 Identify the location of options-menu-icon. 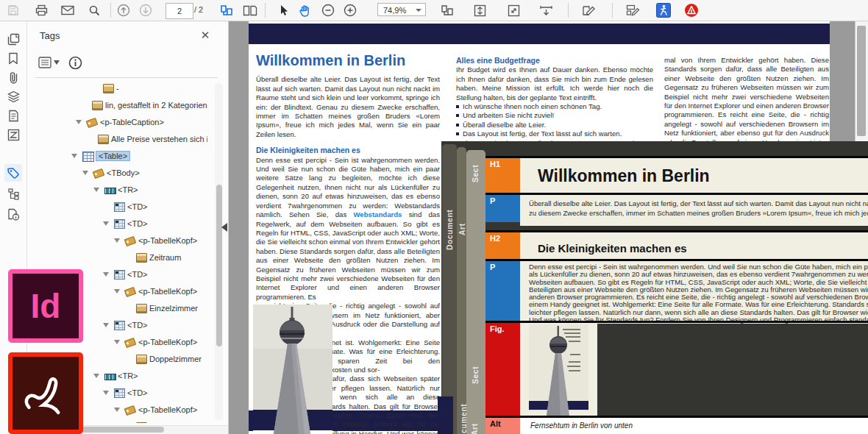
(49, 63).